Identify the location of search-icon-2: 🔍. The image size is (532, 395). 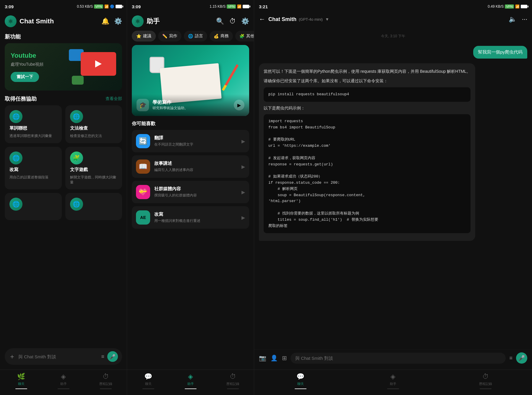
(220, 21).